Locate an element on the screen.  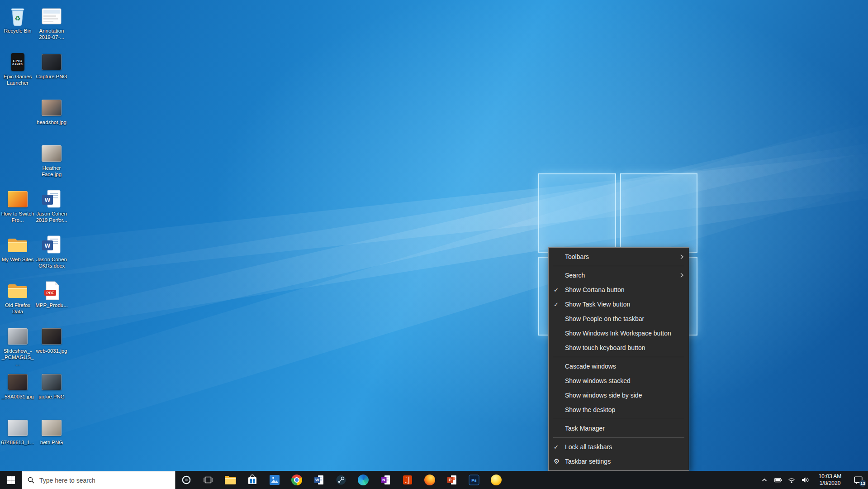
desktop-icon-label: Annotation 2019-07-... is located at coordinates (52, 34).